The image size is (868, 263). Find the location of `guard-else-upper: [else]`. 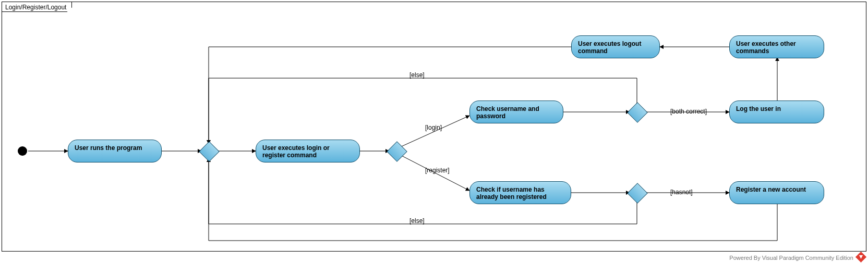

guard-else-upper: [else] is located at coordinates (417, 75).